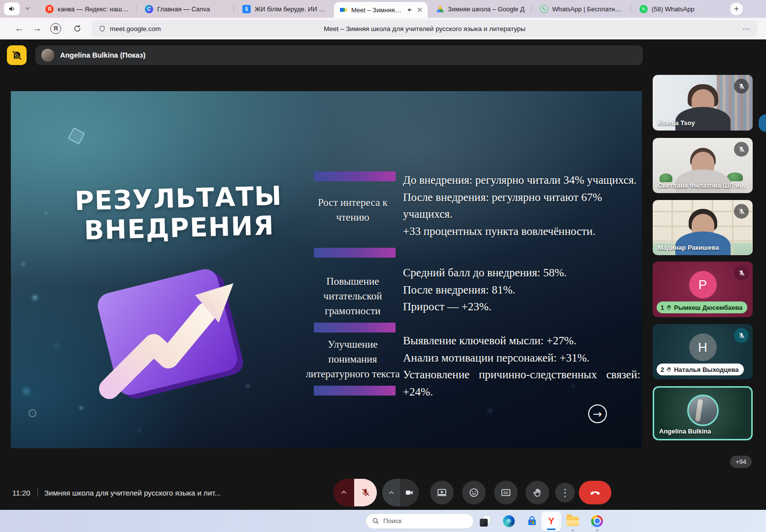  Describe the element at coordinates (572, 521) in the screenshot. I see `file-explorer-icon` at that location.